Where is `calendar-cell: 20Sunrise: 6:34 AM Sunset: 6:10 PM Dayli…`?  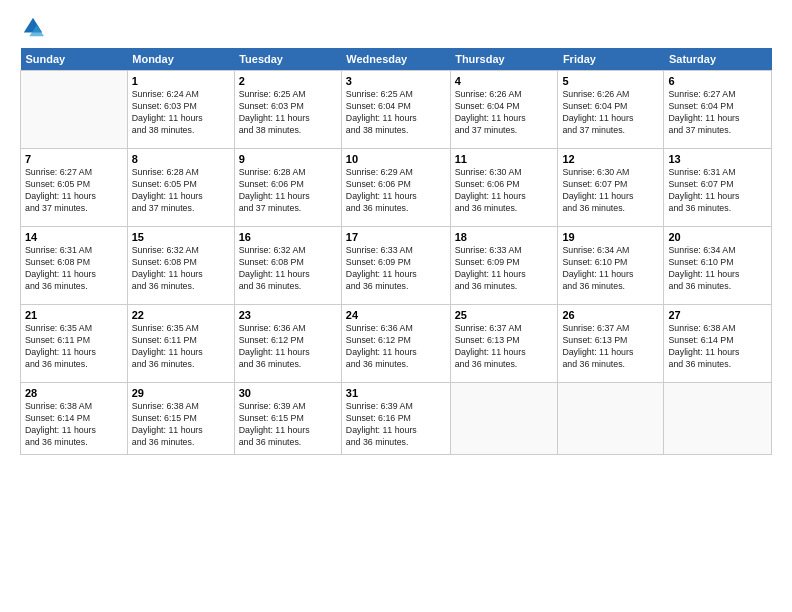 calendar-cell: 20Sunrise: 6:34 AM Sunset: 6:10 PM Dayli… is located at coordinates (718, 266).